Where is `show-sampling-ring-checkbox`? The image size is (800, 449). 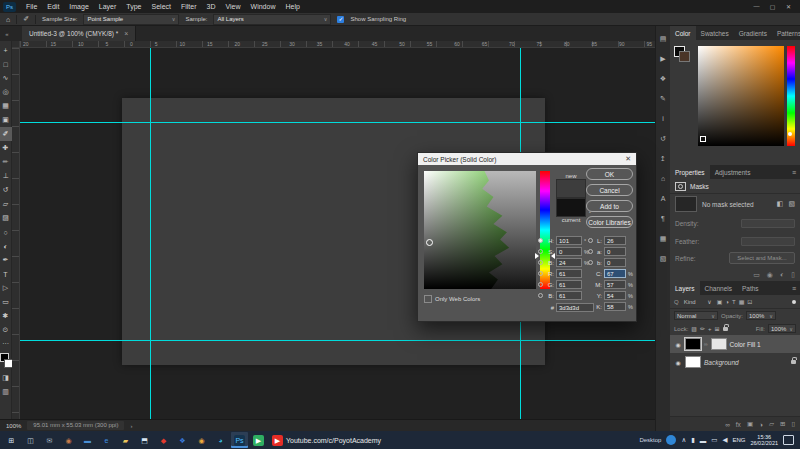 show-sampling-ring-checkbox is located at coordinates (340, 20).